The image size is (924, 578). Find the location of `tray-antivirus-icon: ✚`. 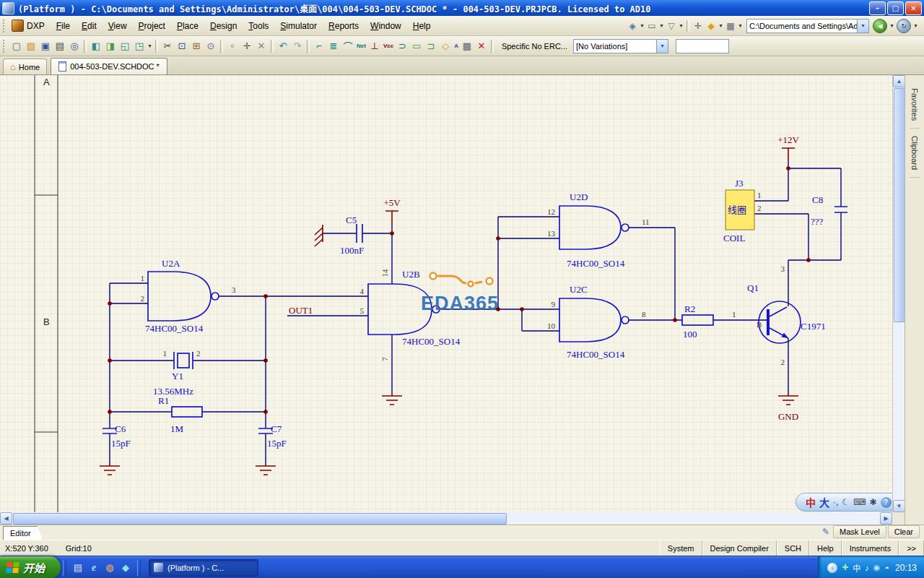

tray-antivirus-icon: ✚ is located at coordinates (845, 568).